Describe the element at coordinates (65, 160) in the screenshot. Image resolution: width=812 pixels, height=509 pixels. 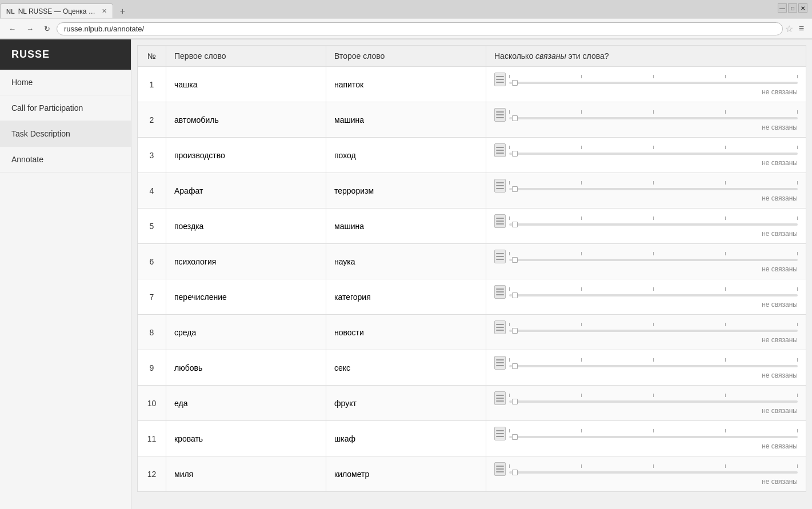
I see `sidebar-item-annotate: Annotate` at that location.